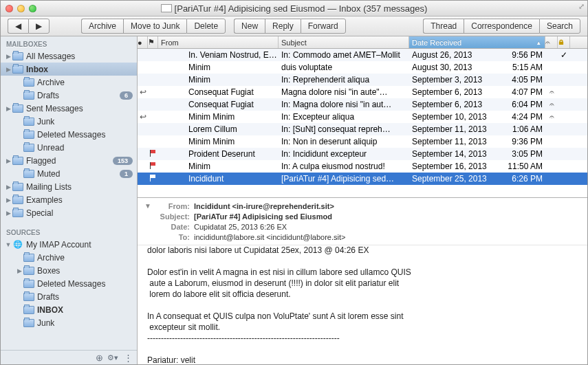 Image resolution: width=588 pixels, height=365 pixels. Describe the element at coordinates (443, 26) in the screenshot. I see `thread-button: Thread` at that location.